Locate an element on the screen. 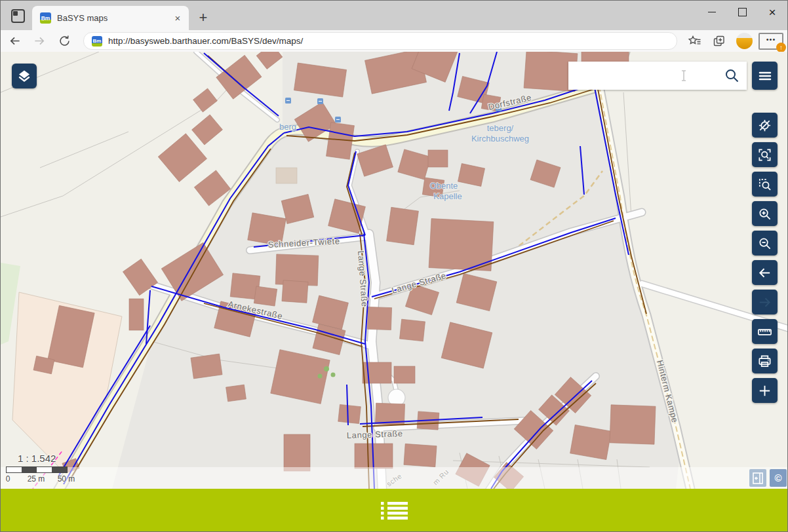 Image resolution: width=788 pixels, height=532 pixels. layers-icon is located at coordinates (24, 76).